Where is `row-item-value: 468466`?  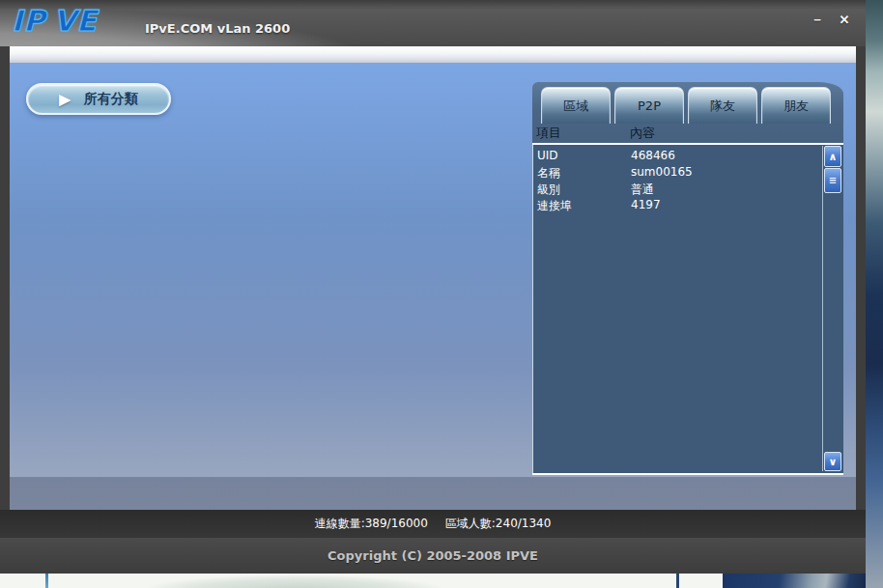
row-item-value: 468466 is located at coordinates (653, 155).